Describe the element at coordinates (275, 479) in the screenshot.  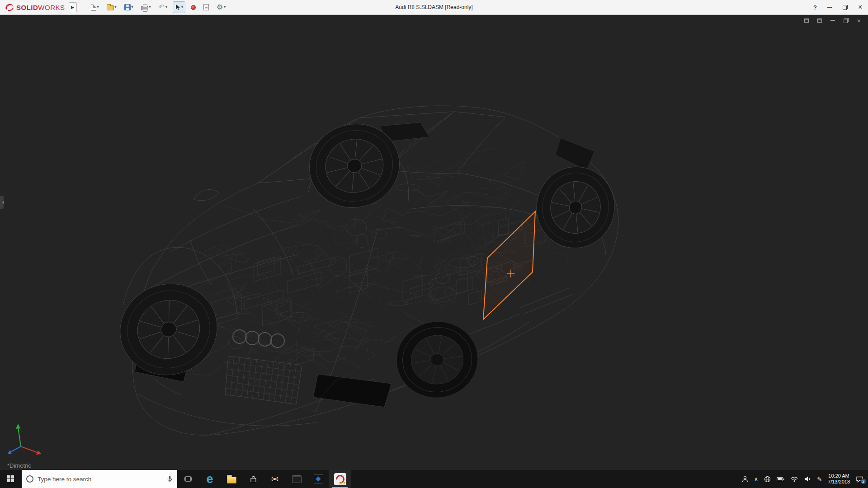
I see `taskbar-mail: ✉` at that location.